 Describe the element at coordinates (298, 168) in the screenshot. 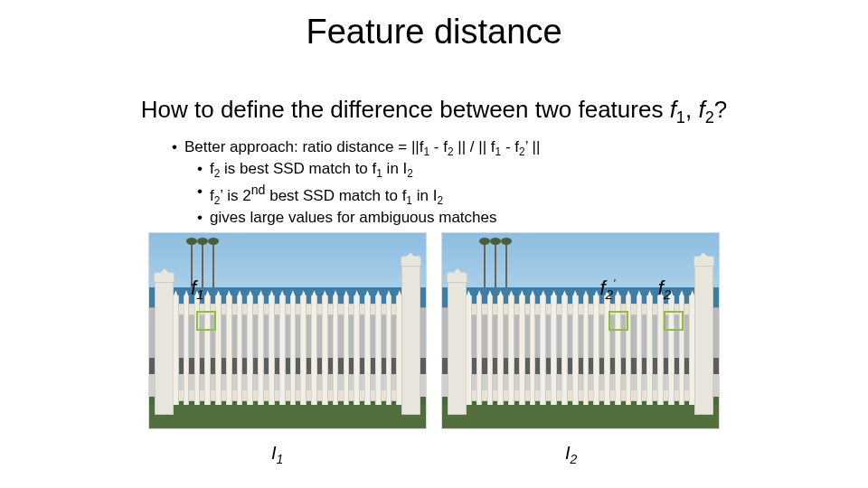

I see `b1-m: is best SSD match to f` at that location.